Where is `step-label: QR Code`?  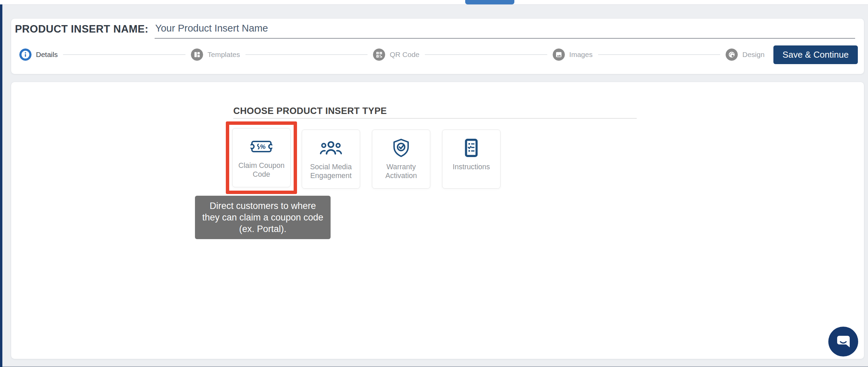
step-label: QR Code is located at coordinates (405, 55).